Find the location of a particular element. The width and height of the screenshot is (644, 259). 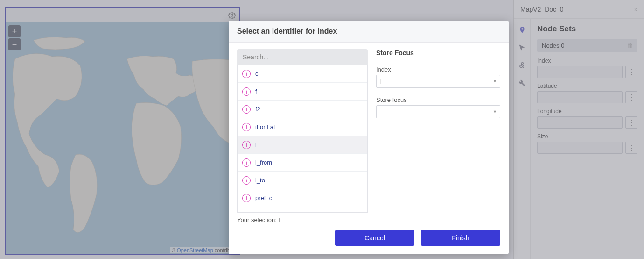

longitude-input is located at coordinates (580, 122).